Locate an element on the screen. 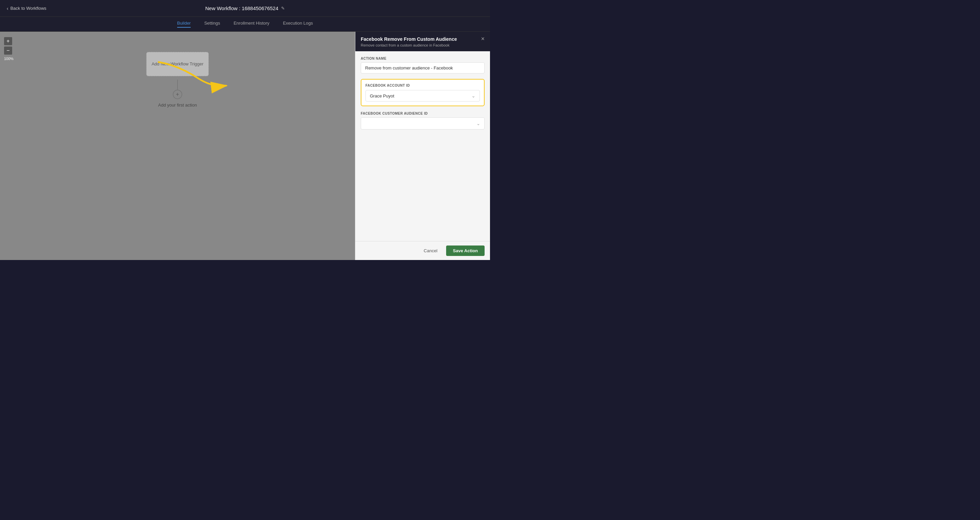 Image resolution: width=980 pixels, height=520 pixels. tab-execution-logs: Execution Logs is located at coordinates (298, 24).